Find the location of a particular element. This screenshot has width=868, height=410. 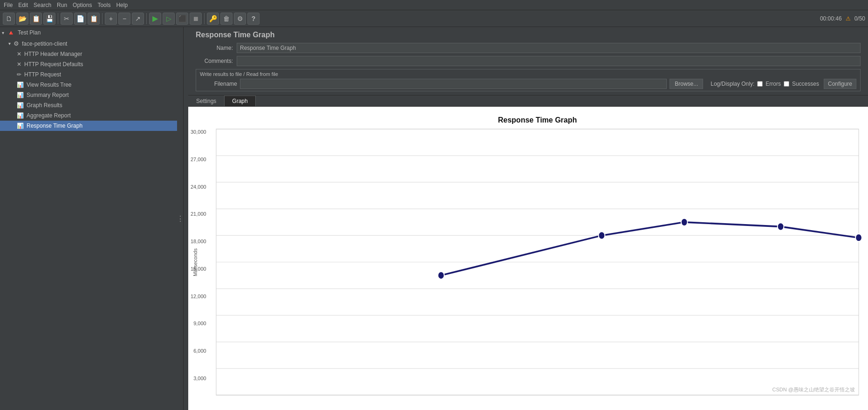

menu-edit: Edit is located at coordinates (23, 5).